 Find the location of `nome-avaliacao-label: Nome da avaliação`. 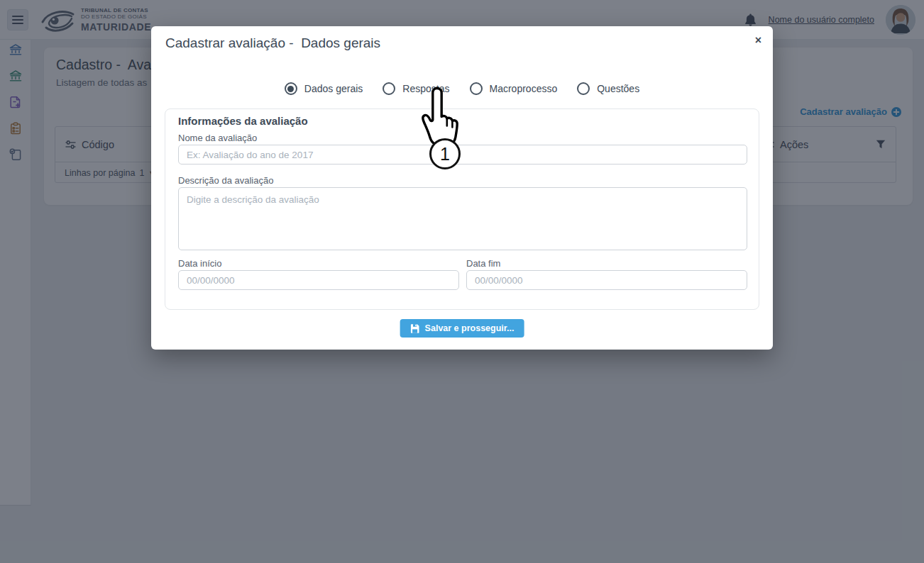

nome-avaliacao-label: Nome da avaliação is located at coordinates (217, 138).